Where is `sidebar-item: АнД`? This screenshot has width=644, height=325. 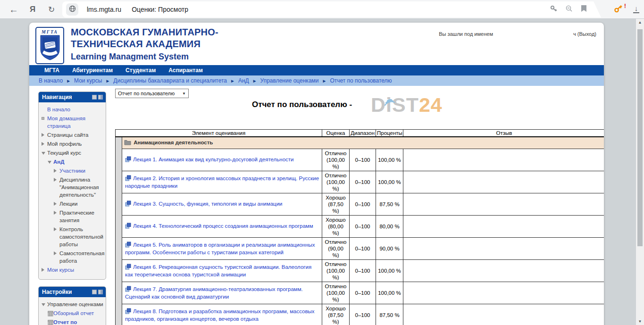
sidebar-item: АнД is located at coordinates (73, 162).